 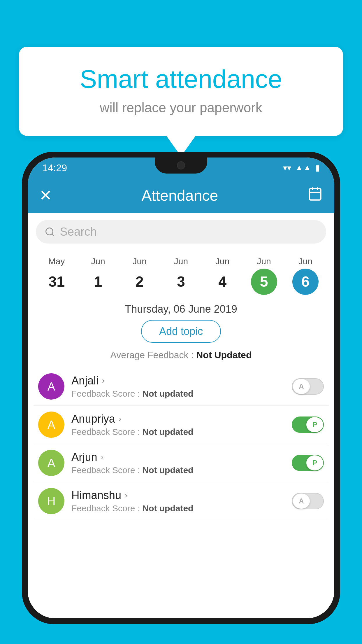 I want to click on battery-icon: ▮, so click(x=318, y=168).